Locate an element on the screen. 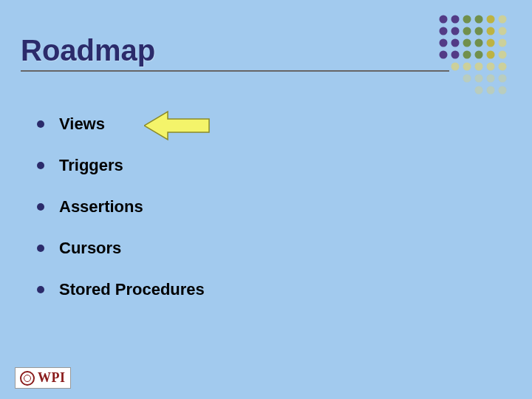 The width and height of the screenshot is (532, 399). wpi-logo: WPI is located at coordinates (43, 378).